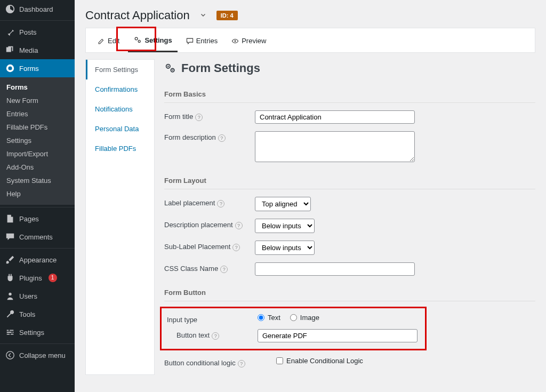 Image resolution: width=546 pixels, height=392 pixels. Describe the element at coordinates (350, 94) in the screenshot. I see `section-form-basics: Form Basics` at that location.